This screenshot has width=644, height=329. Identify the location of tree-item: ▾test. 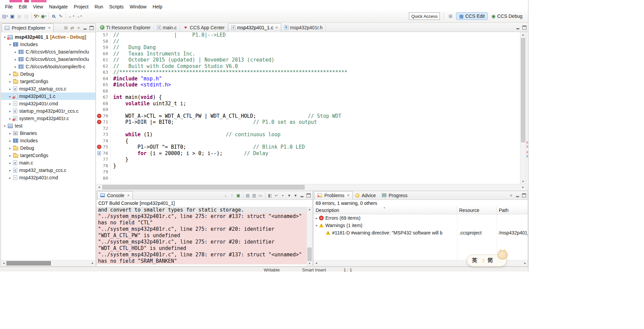
(48, 126).